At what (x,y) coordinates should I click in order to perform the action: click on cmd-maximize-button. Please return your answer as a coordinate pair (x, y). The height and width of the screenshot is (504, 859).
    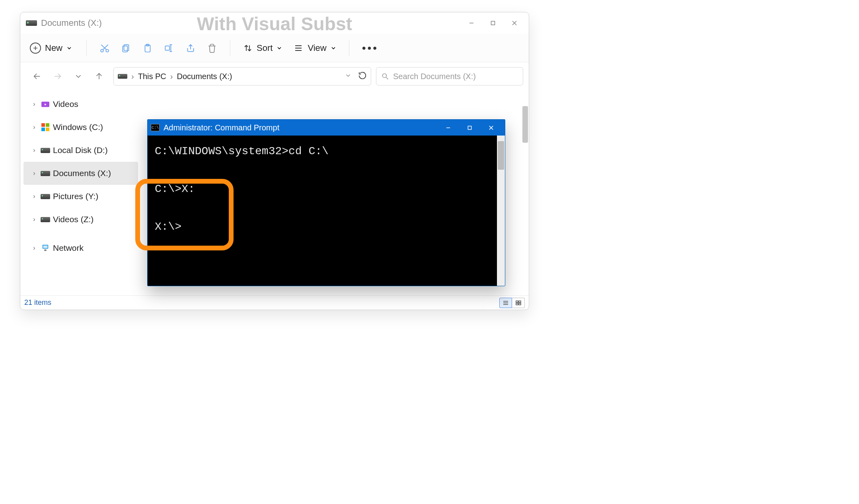
    Looking at the image, I should click on (469, 128).